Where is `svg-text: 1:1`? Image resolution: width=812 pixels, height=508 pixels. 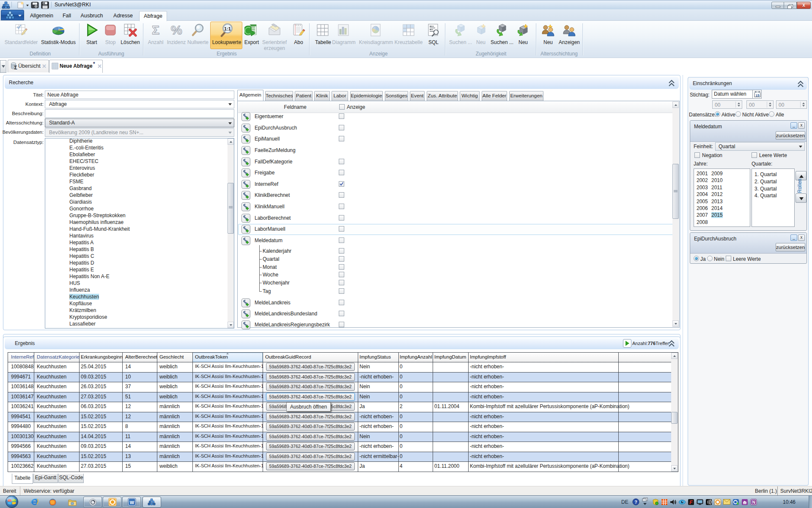 svg-text: 1:1 is located at coordinates (228, 29).